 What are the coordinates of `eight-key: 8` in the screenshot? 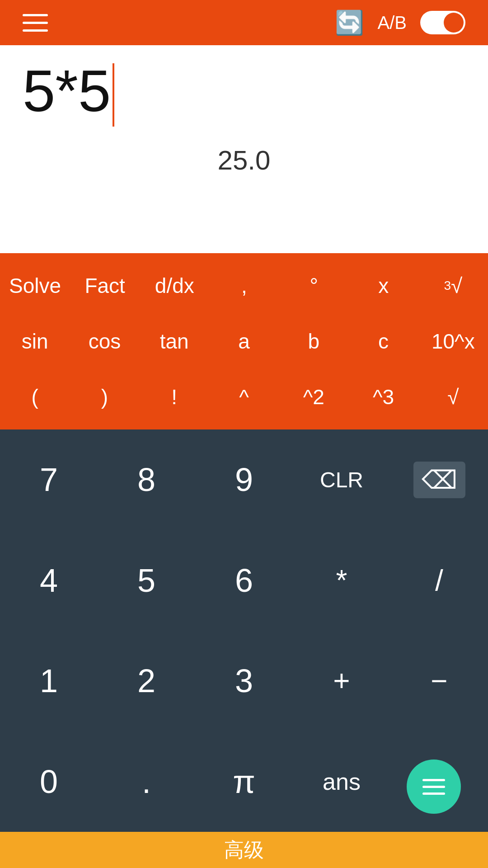 It's located at (146, 480).